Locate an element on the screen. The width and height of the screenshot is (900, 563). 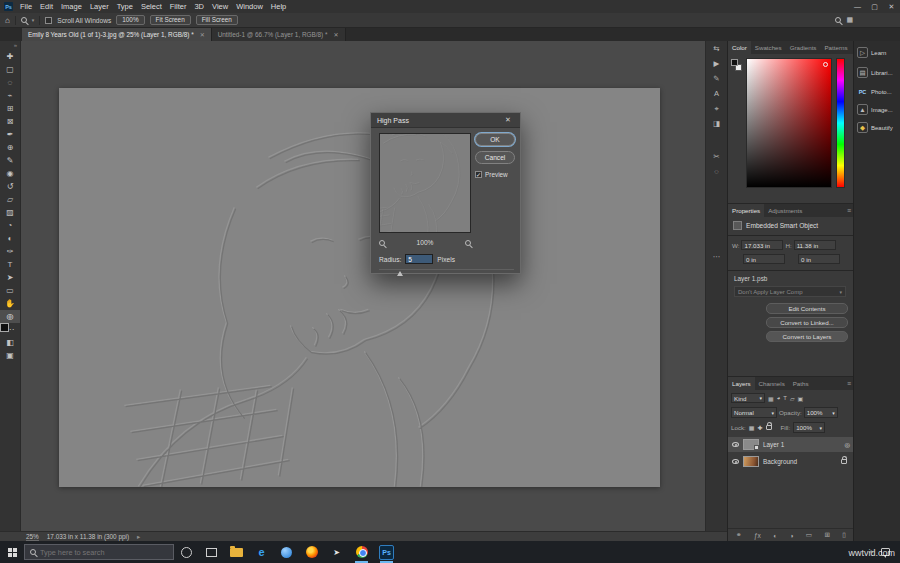
rail-item-libraries: ▤ Librari... is located at coordinates (878, 72).